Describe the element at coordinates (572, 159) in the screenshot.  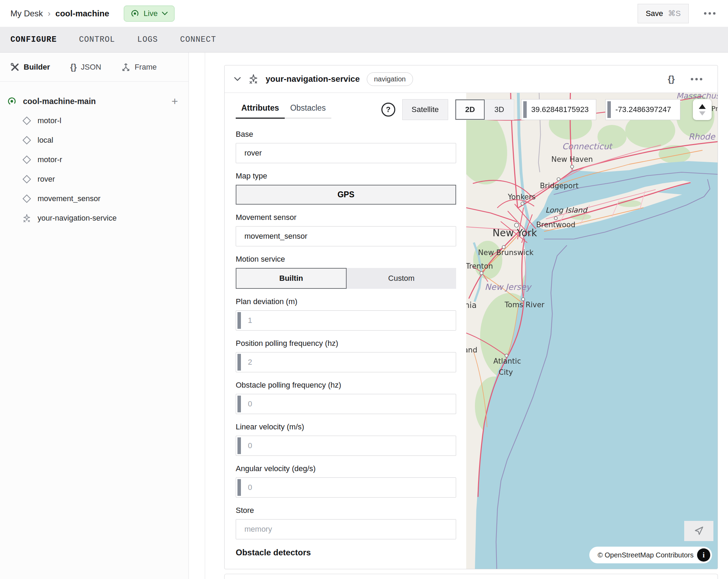
I see `city-label: New Haven` at that location.